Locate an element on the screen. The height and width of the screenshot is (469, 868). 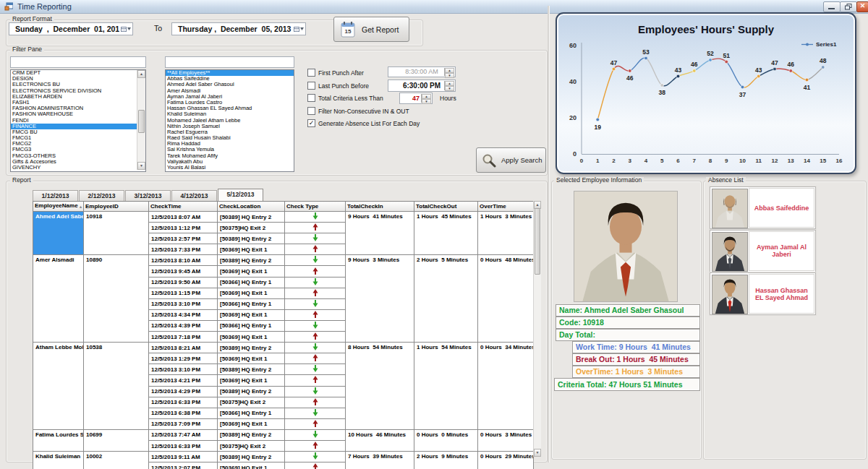
list-item: FASHION WAREHOUSE is located at coordinates (78, 114).